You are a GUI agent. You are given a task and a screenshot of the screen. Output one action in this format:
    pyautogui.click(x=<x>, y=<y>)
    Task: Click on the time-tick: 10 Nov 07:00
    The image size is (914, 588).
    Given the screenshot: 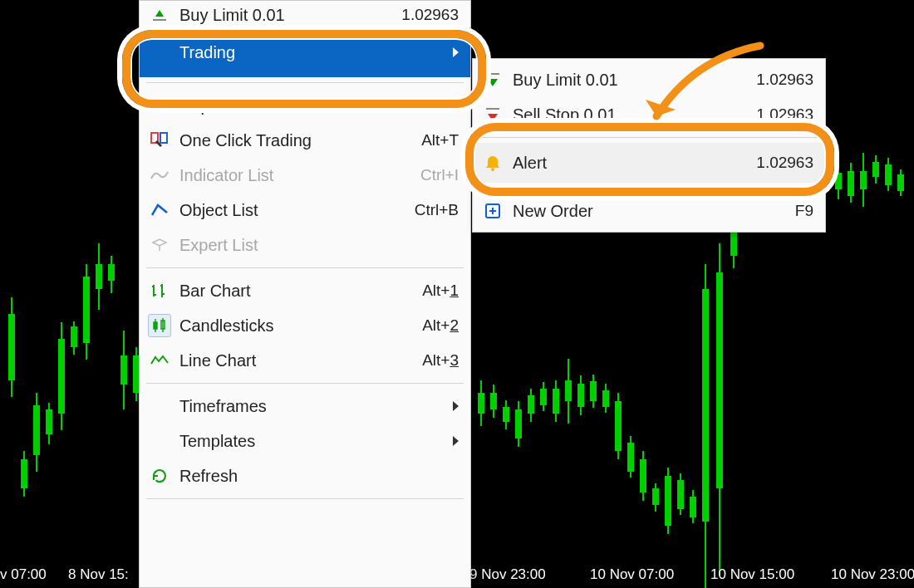 What is the action you would take?
    pyautogui.click(x=631, y=575)
    